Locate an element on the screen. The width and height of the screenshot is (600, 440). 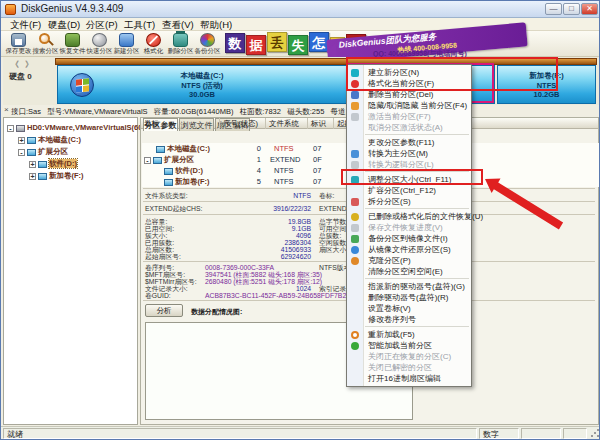
menu-item-split-partition: 拆分分区(S) is located at coordinates (409, 202).